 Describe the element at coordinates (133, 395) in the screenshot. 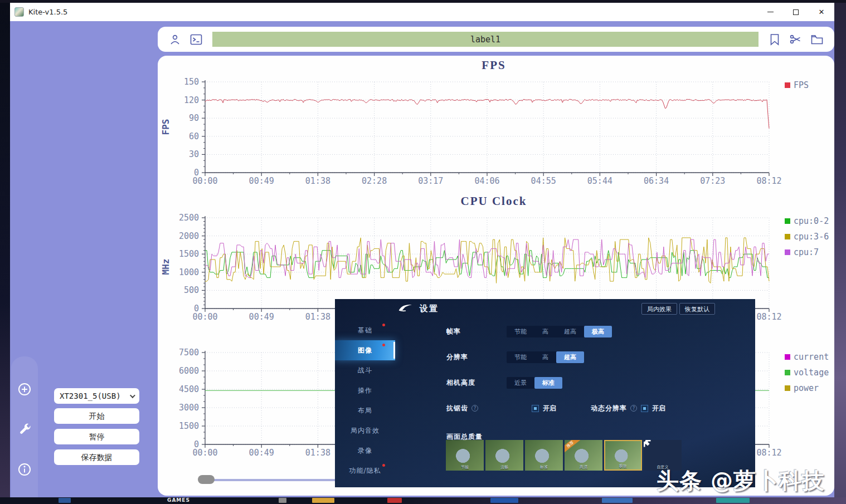

I see `chevron-down-icon` at that location.